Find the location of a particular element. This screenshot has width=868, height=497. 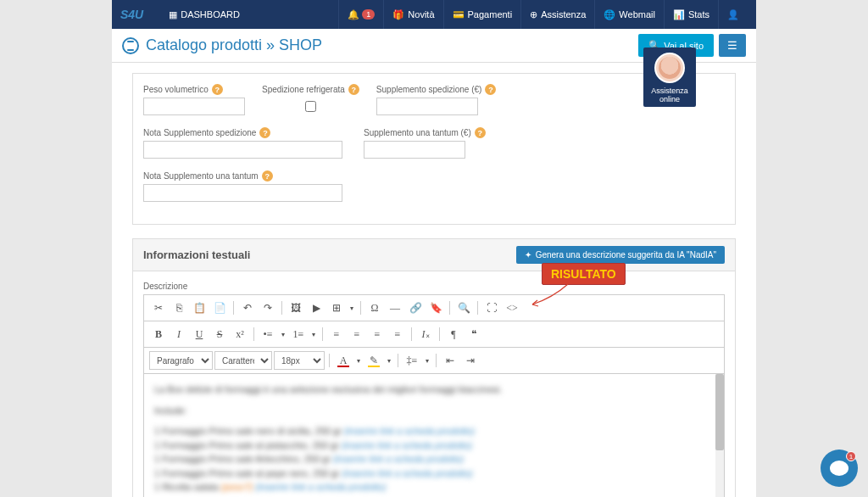

catalog-icon is located at coordinates (131, 46).